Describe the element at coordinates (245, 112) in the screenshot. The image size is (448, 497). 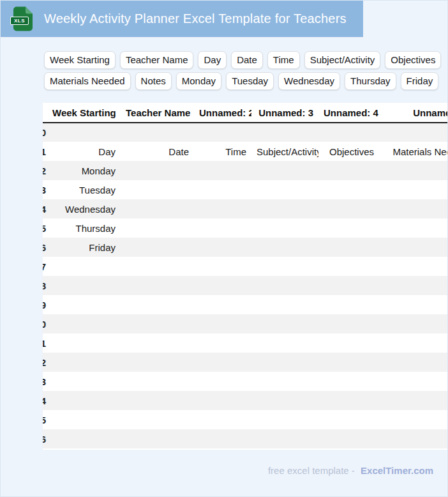
I see `table-header: Week StartingTeacher NameUnnamed: 2Unnam…` at that location.